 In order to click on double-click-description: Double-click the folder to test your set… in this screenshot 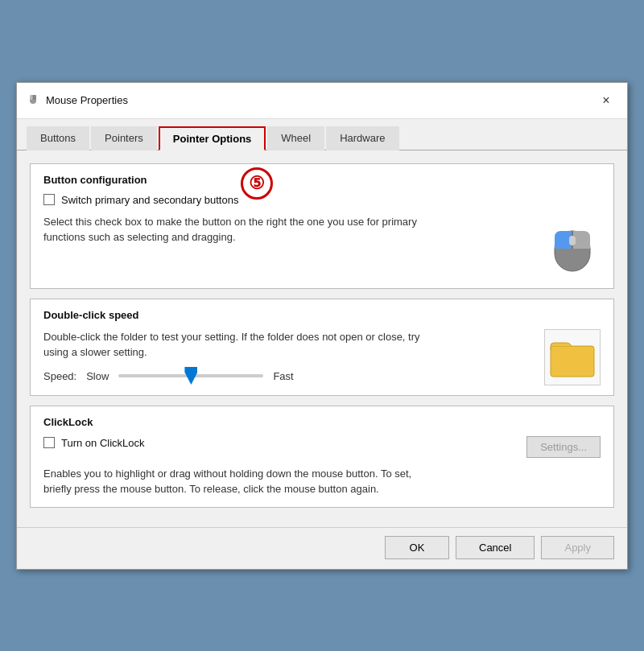, I will do `click(237, 344)`.